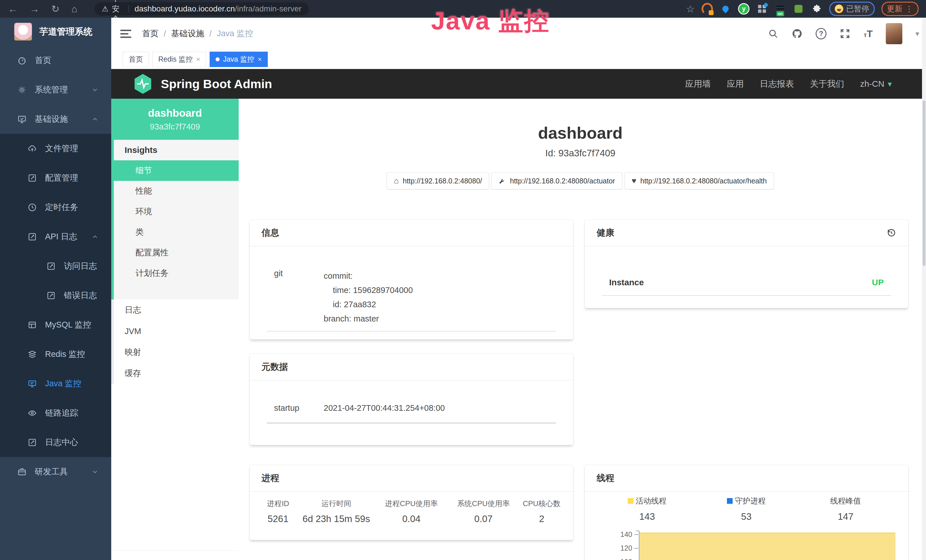 The height and width of the screenshot is (560, 926). What do you see at coordinates (894, 34) in the screenshot?
I see `user-avatar` at bounding box center [894, 34].